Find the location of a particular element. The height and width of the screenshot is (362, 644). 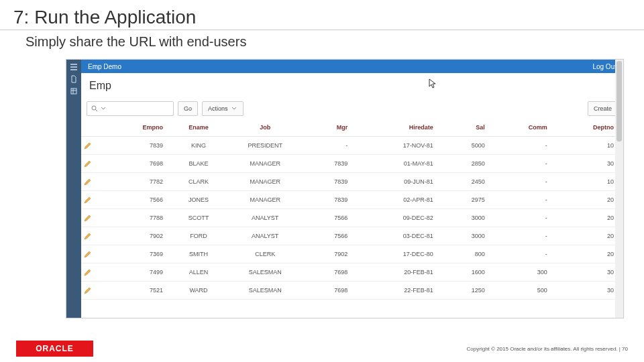

go-button: Go is located at coordinates (188, 109).